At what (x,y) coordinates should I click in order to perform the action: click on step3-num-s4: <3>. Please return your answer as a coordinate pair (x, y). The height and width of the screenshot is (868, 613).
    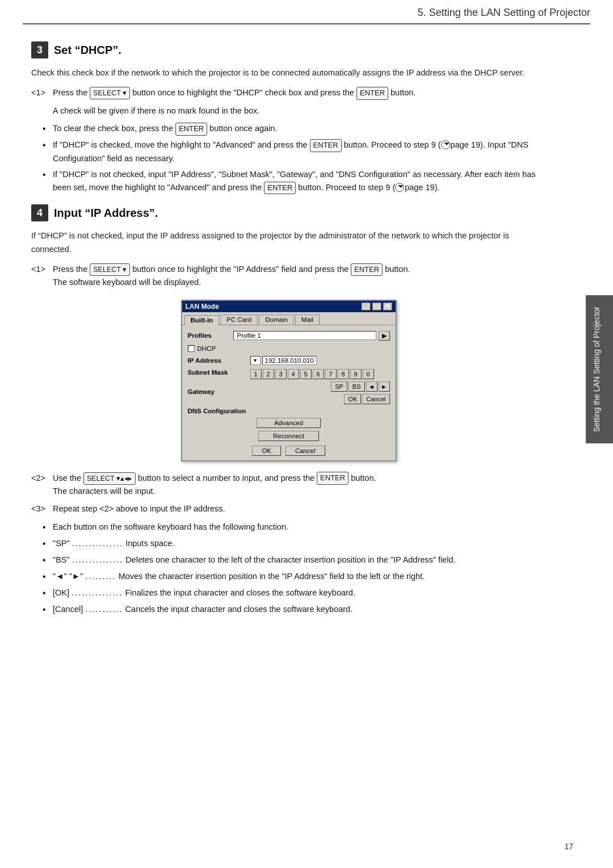
    Looking at the image, I should click on (42, 509).